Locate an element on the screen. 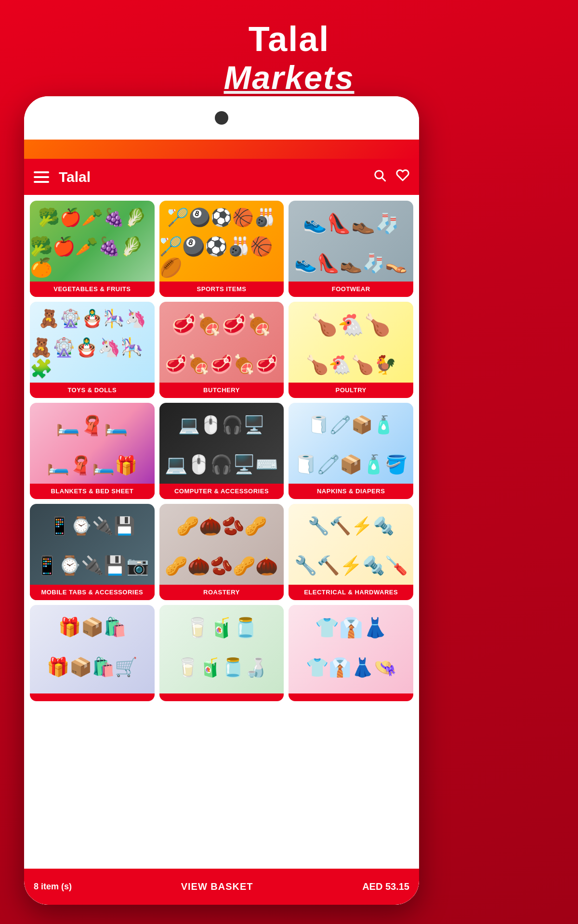  bottom-bar-price: AED 53.15 is located at coordinates (386, 886).